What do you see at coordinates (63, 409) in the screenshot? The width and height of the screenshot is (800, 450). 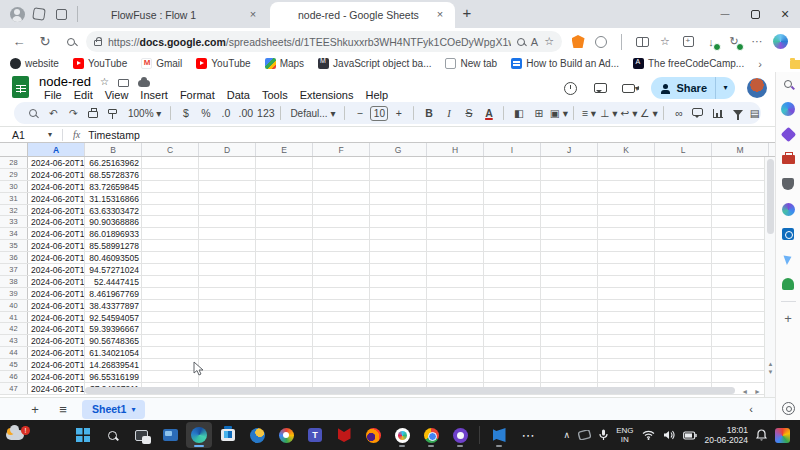 I see `all-sheets-icon: ≡` at bounding box center [63, 409].